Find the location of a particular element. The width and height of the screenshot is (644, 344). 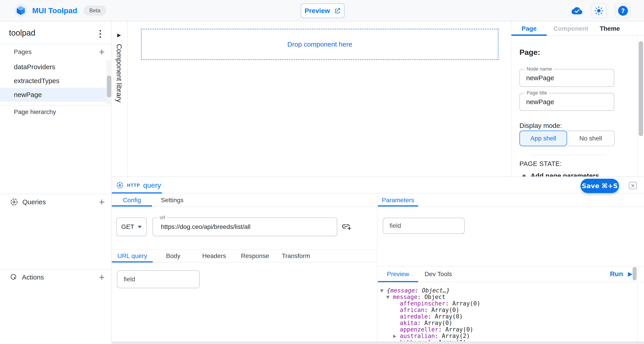

request-detail-tabs: URL query Body Headers Response Transfor… is located at coordinates (244, 256).